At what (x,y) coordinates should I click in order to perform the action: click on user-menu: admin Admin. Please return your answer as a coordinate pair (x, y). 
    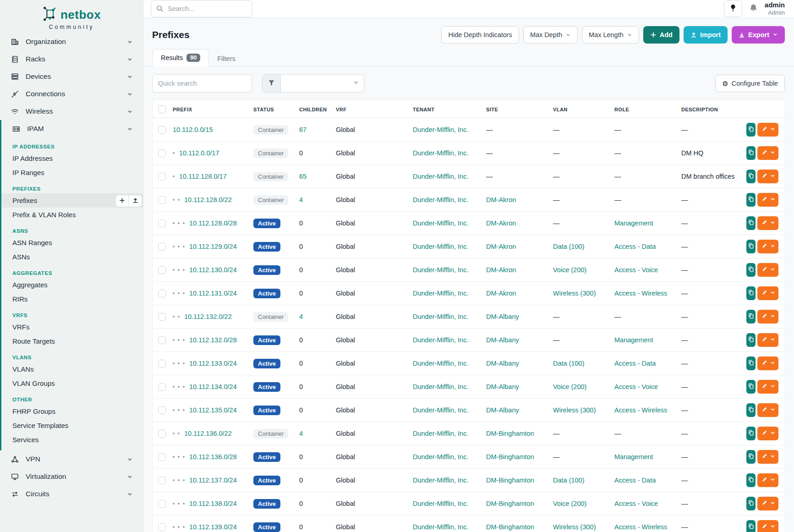
    Looking at the image, I should click on (775, 9).